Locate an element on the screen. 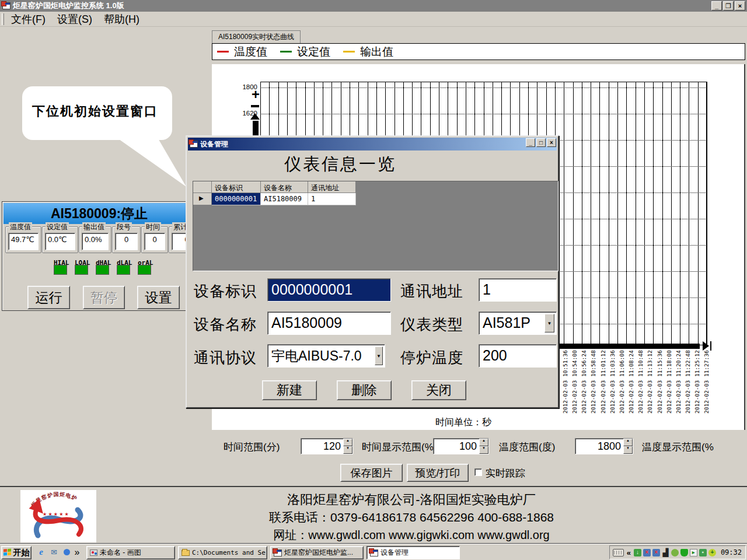  menu-item-0: 文件(F) is located at coordinates (30, 19).